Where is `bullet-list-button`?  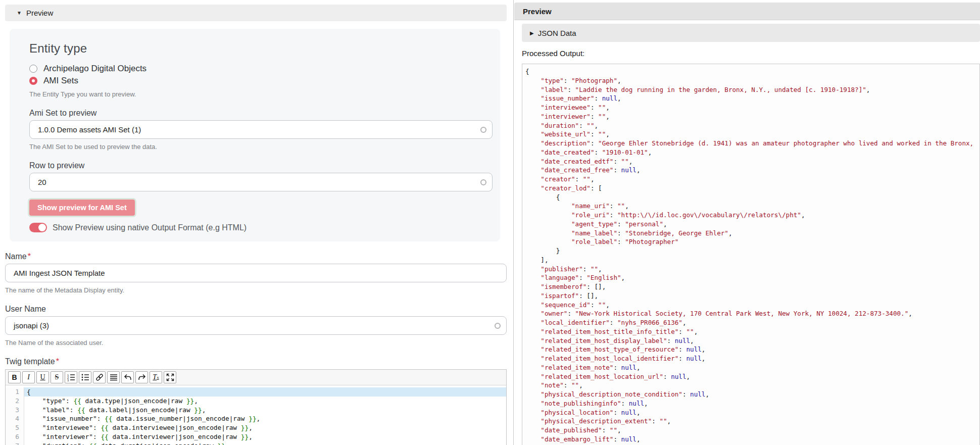 bullet-list-button is located at coordinates (85, 377).